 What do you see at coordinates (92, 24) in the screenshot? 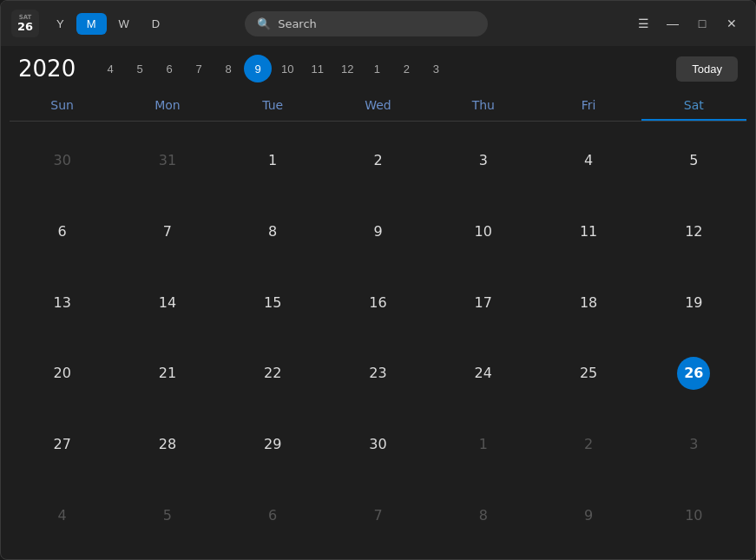
I see `view-btn-month: M` at bounding box center [92, 24].